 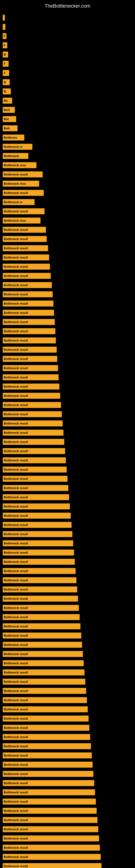 I want to click on bar, so click(x=4, y=18).